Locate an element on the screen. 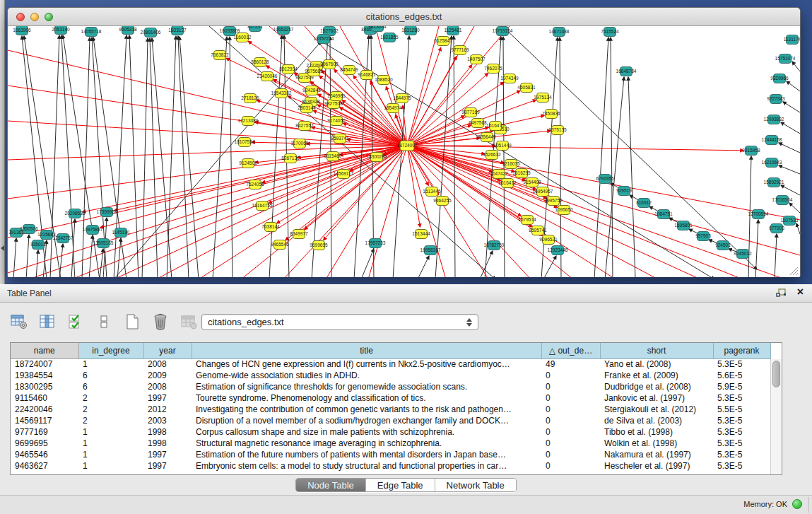 Image resolution: width=812 pixels, height=514 pixels. network-node: 929519 is located at coordinates (624, 191).